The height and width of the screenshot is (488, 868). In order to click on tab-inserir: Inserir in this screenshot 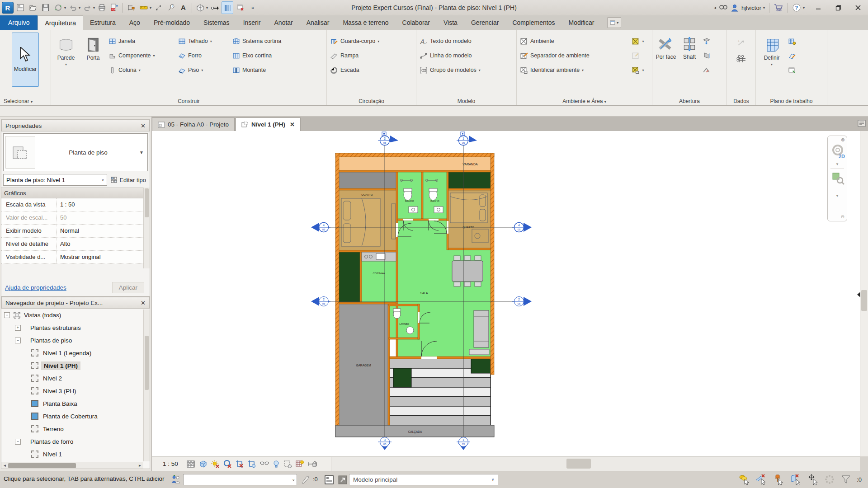, I will do `click(252, 23)`.